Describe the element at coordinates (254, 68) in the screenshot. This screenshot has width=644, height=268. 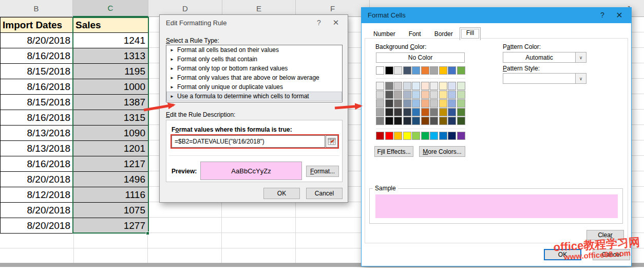
I see `rule-type-item: ►Format only top or bottom ranked values` at that location.